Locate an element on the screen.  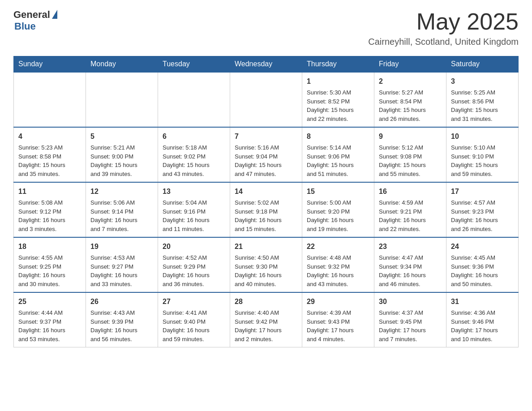
day-number: 8 is located at coordinates (338, 137).